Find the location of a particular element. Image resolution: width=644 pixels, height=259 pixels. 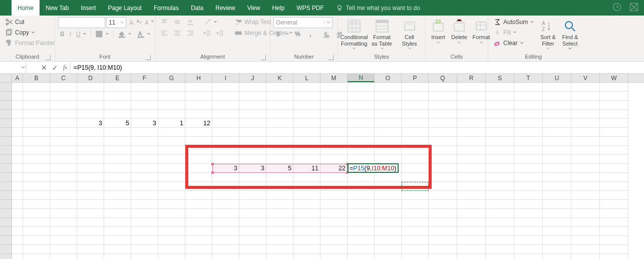

col-header-I: I is located at coordinates (226, 78).